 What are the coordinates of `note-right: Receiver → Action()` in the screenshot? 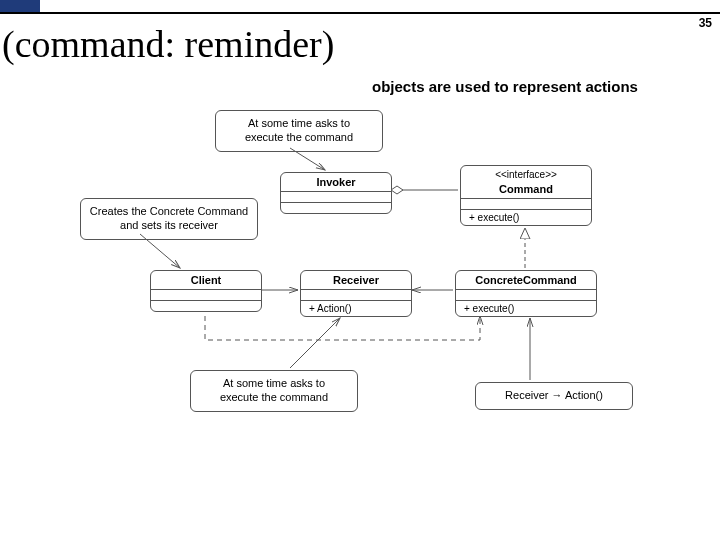 It's located at (554, 396).